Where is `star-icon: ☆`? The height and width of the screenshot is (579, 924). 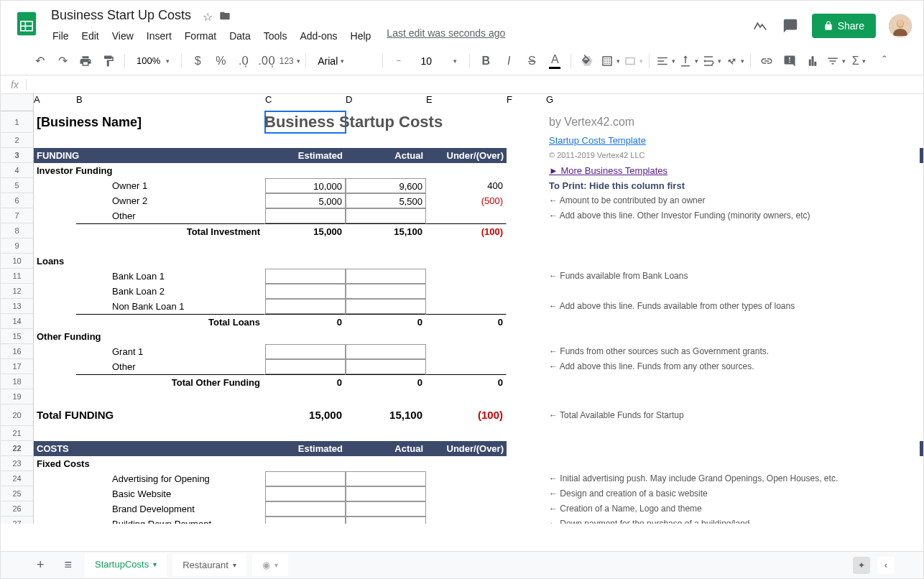
star-icon: ☆ is located at coordinates (208, 17).